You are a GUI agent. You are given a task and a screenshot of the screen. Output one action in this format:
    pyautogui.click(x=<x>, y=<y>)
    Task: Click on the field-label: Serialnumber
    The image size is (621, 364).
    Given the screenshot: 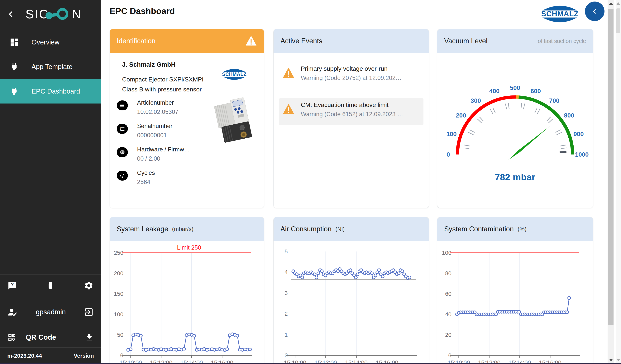 What is the action you would take?
    pyautogui.click(x=155, y=126)
    